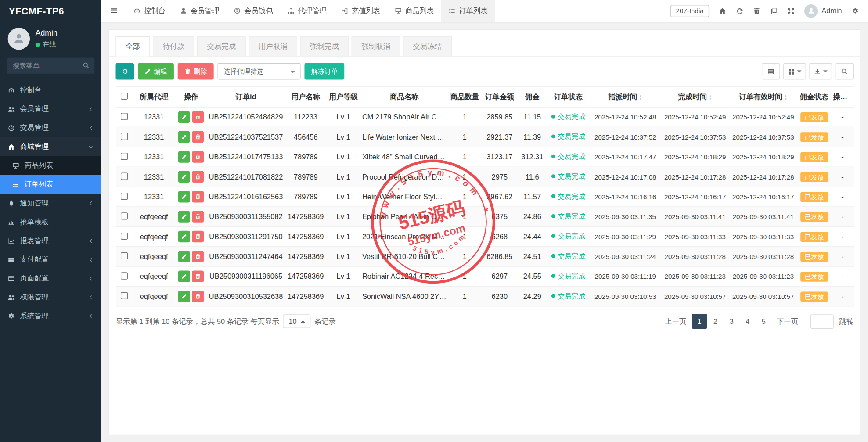 This screenshot has width=868, height=442. What do you see at coordinates (625, 97) in the screenshot?
I see `column-header-10: 指派时间▲▼` at bounding box center [625, 97].